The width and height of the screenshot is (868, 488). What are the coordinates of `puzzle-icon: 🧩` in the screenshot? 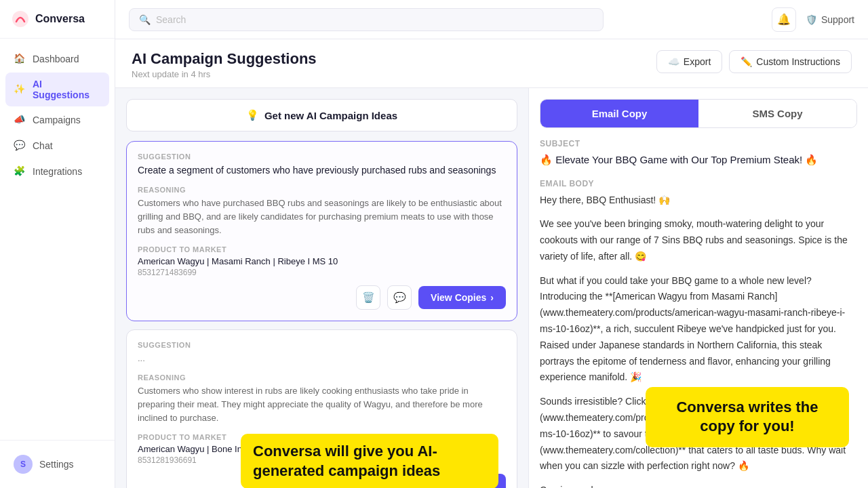 It's located at (20, 171).